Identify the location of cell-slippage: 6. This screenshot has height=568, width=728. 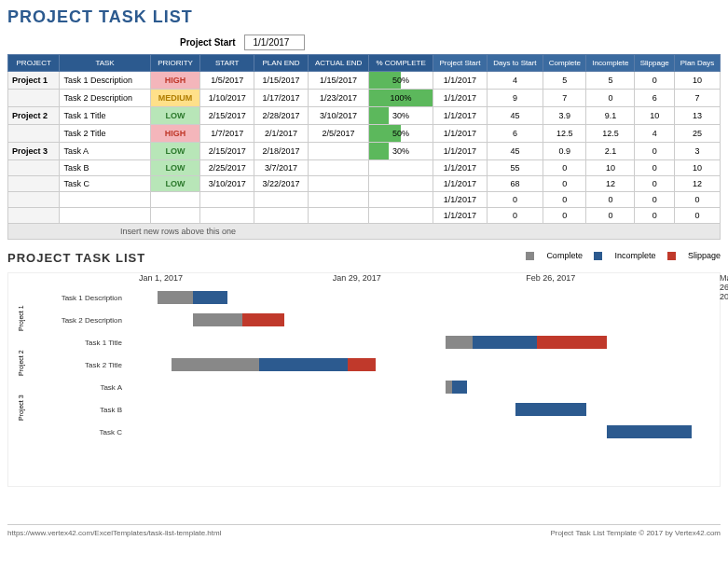
(654, 99).